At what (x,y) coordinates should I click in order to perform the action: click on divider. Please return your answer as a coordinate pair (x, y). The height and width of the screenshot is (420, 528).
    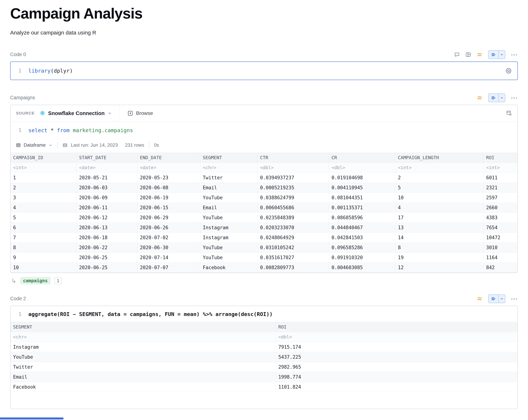
    Looking at the image, I should click on (149, 145).